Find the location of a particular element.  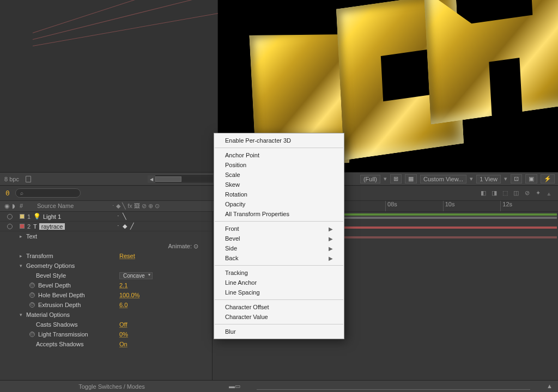

menu-item-all-transform-properties: All Transform Properties is located at coordinates (279, 214).